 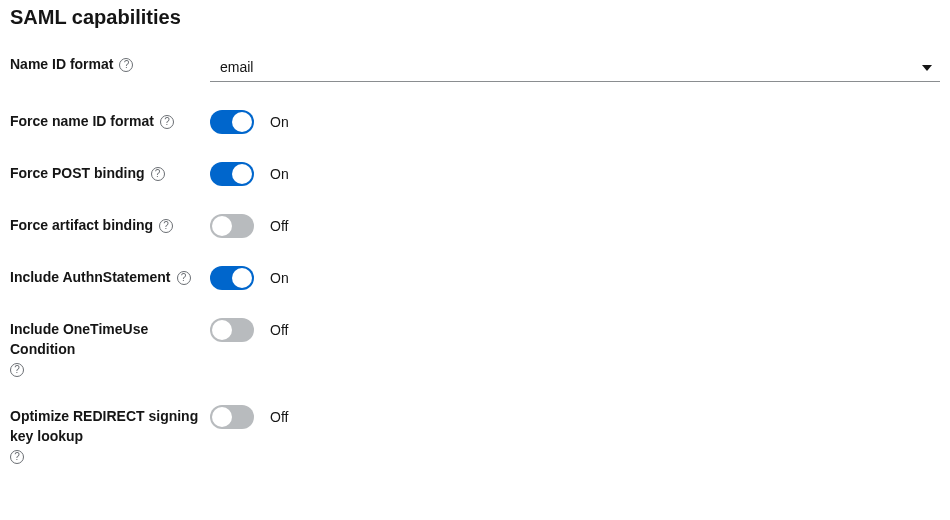 What do you see at coordinates (575, 122) in the screenshot?
I see `control-force-name-id-format: On` at bounding box center [575, 122].